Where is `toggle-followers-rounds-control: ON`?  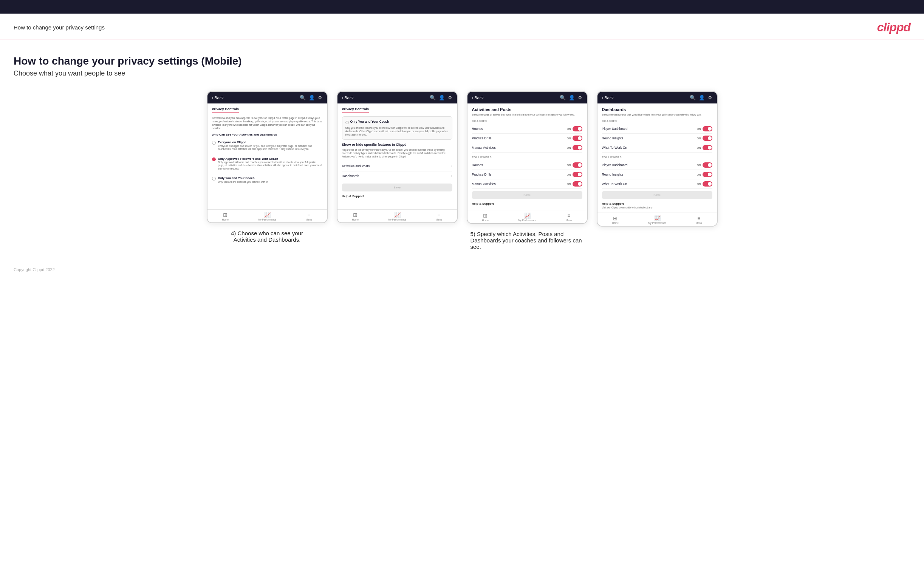
toggle-followers-rounds-control: ON is located at coordinates (575, 165).